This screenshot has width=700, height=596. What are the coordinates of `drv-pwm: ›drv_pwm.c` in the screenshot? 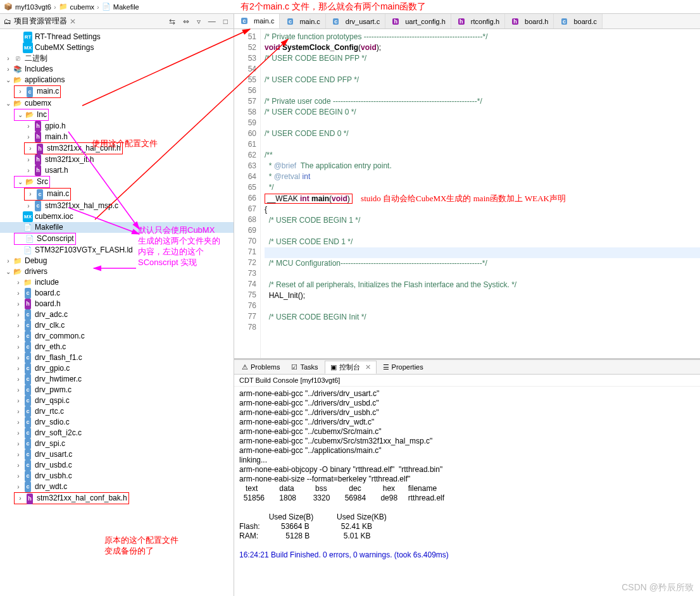 It's located at (116, 390).